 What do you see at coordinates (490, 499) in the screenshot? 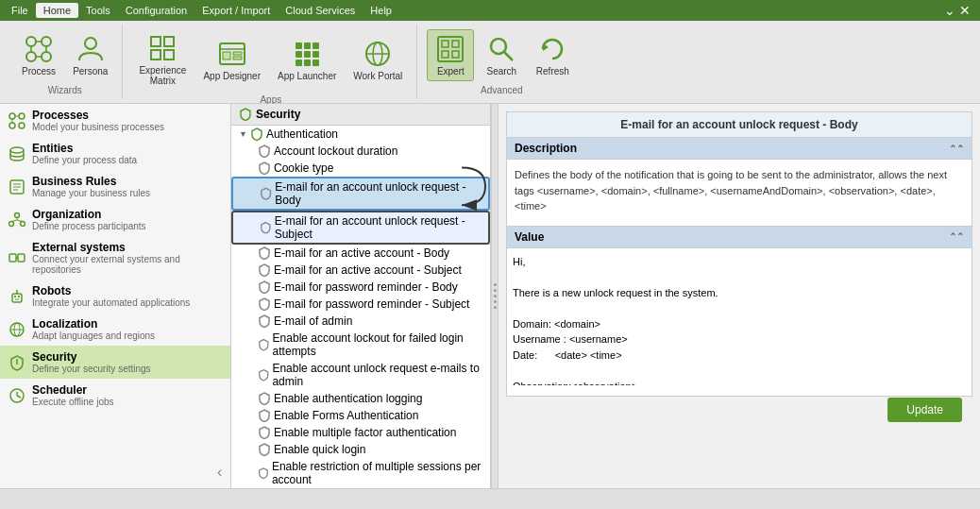
I see `status-bar` at bounding box center [490, 499].